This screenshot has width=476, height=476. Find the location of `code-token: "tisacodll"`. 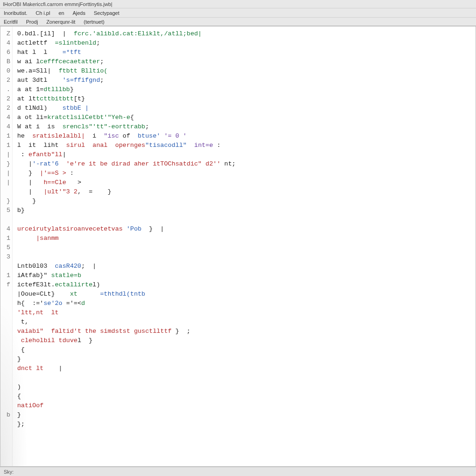

code-token: "tisacodll" is located at coordinates (165, 145).